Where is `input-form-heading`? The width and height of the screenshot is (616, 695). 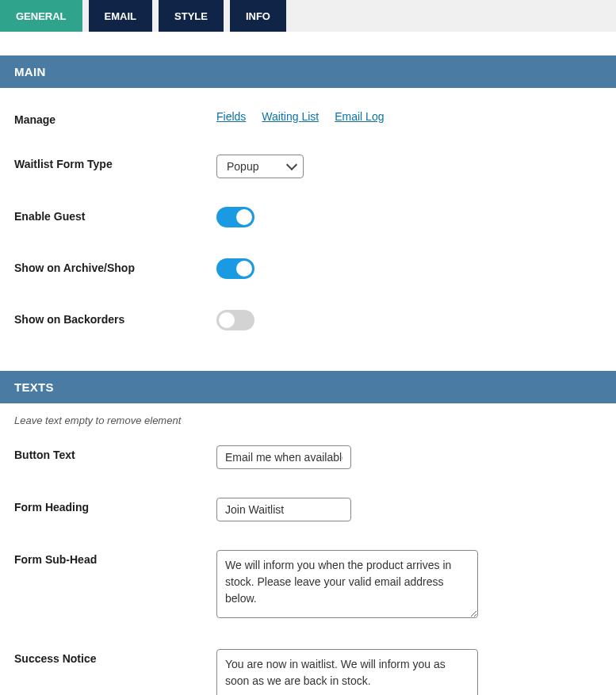
input-form-heading is located at coordinates (284, 510).